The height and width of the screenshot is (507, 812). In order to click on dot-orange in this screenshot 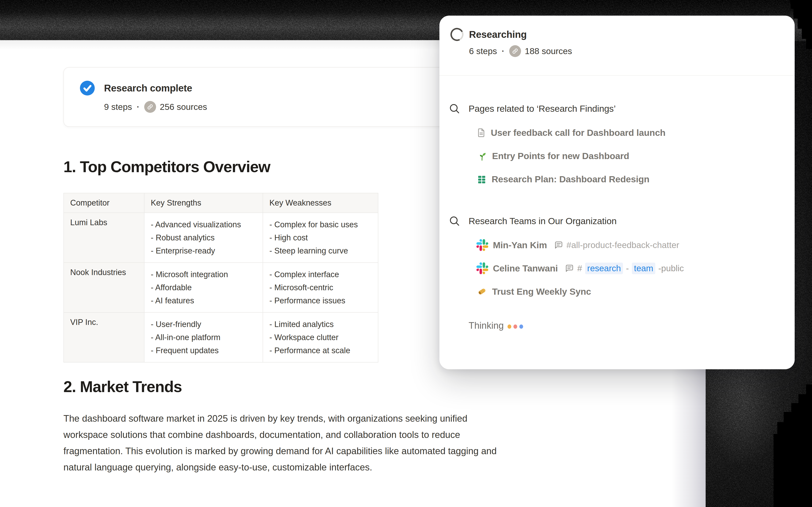, I will do `click(509, 327)`.